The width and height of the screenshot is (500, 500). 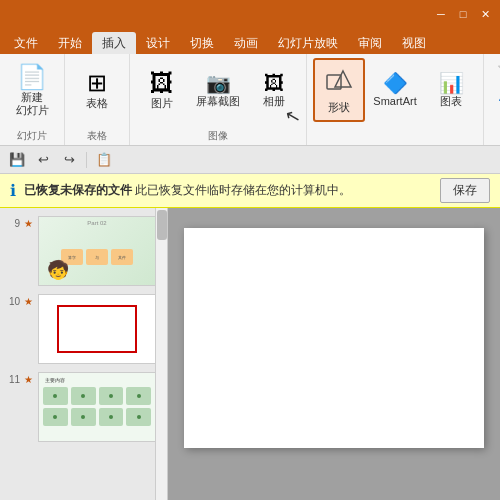 I want to click on smartart-label: SmartArt, so click(x=394, y=102).